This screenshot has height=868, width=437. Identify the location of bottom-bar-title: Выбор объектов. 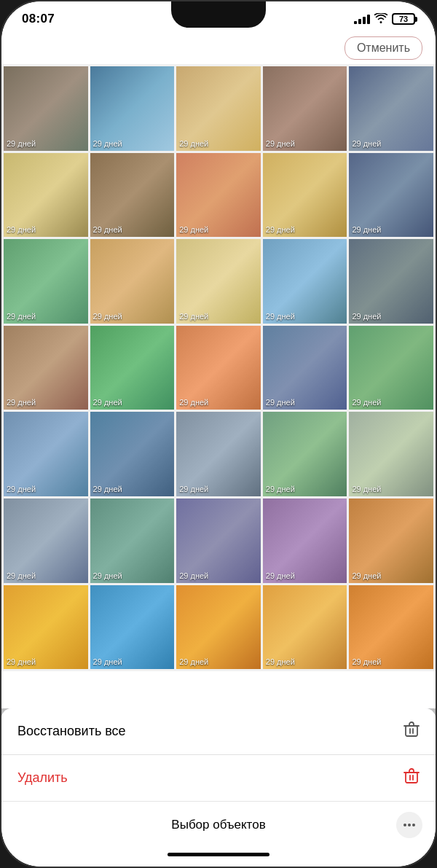
(219, 825).